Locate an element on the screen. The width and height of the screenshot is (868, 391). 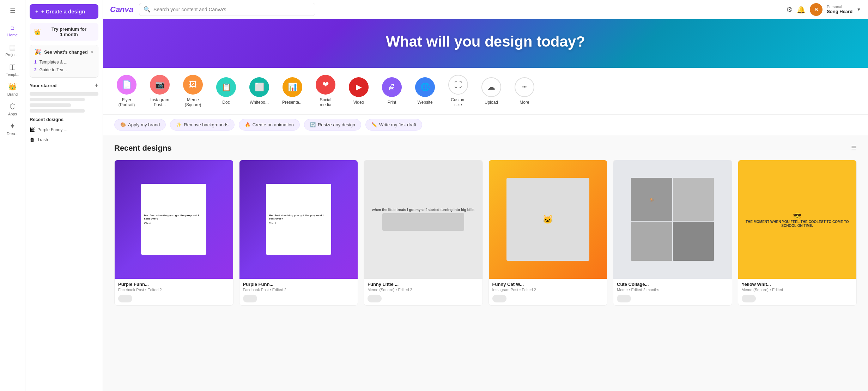
design-type-upload: ☁ Upload is located at coordinates (491, 91).